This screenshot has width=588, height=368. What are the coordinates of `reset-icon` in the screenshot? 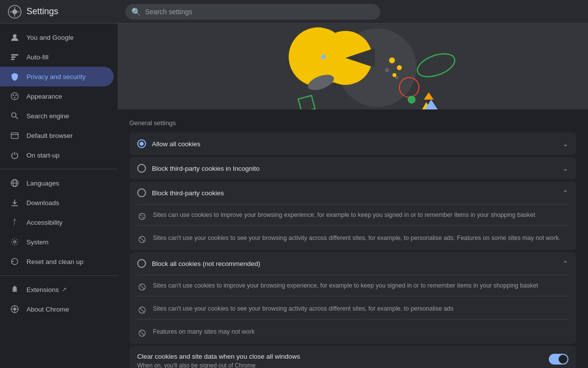 It's located at (15, 262).